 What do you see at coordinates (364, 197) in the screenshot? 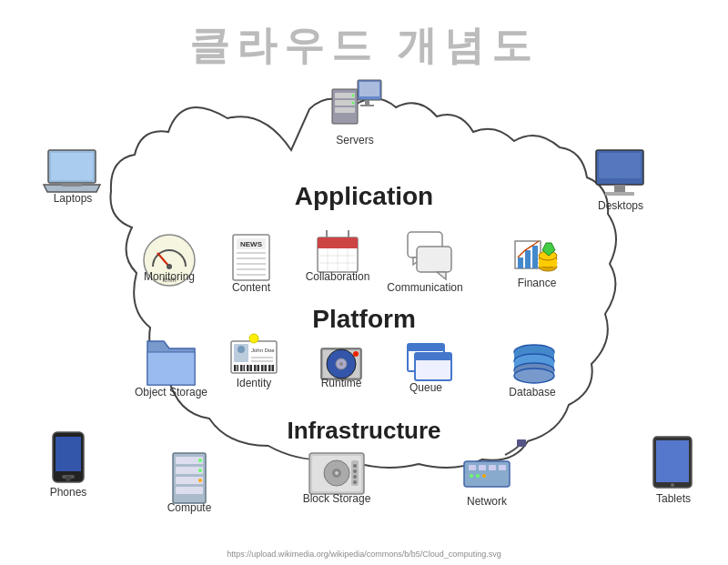
I see `application-label: Application` at bounding box center [364, 197].